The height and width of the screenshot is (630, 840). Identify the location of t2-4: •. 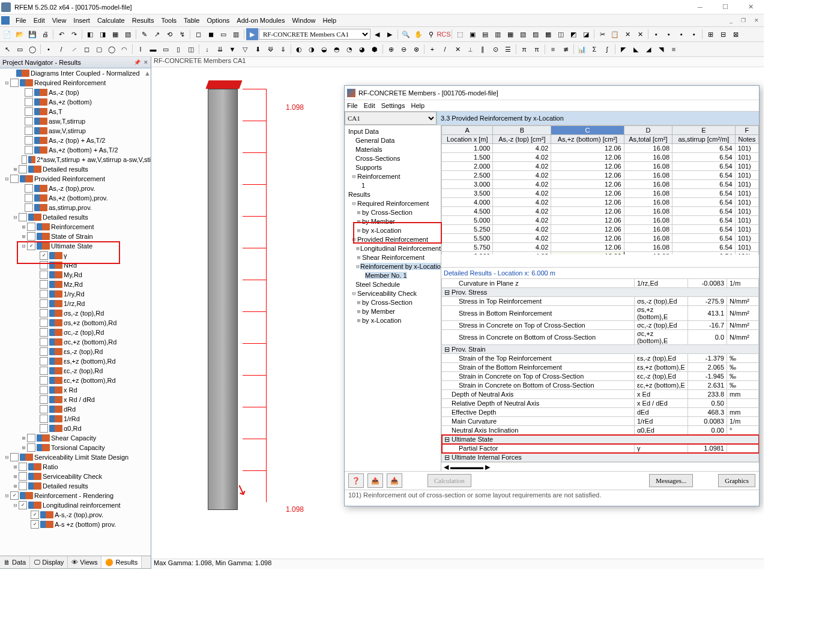
(49, 49).